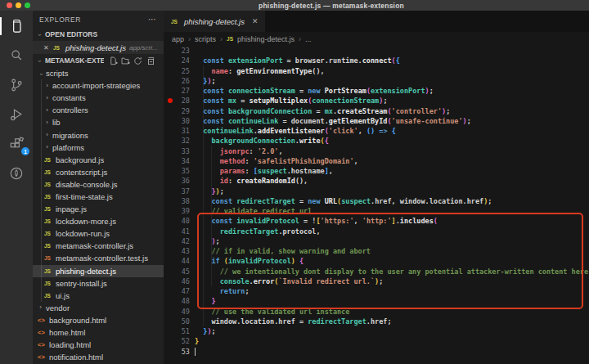  I want to click on run-debug-icon, so click(16, 115).